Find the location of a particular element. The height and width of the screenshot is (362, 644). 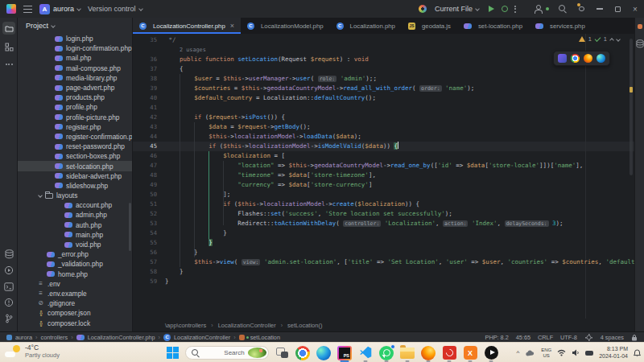

tree-item--env-example: ≡.env.example is located at coordinates (75, 294).